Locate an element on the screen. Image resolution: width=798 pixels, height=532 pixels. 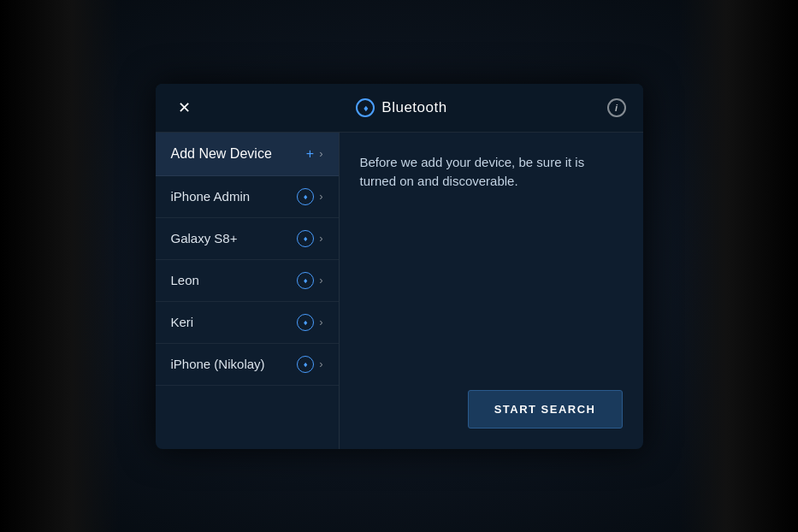
device-list-item: Leon ⬧ › is located at coordinates (247, 281).